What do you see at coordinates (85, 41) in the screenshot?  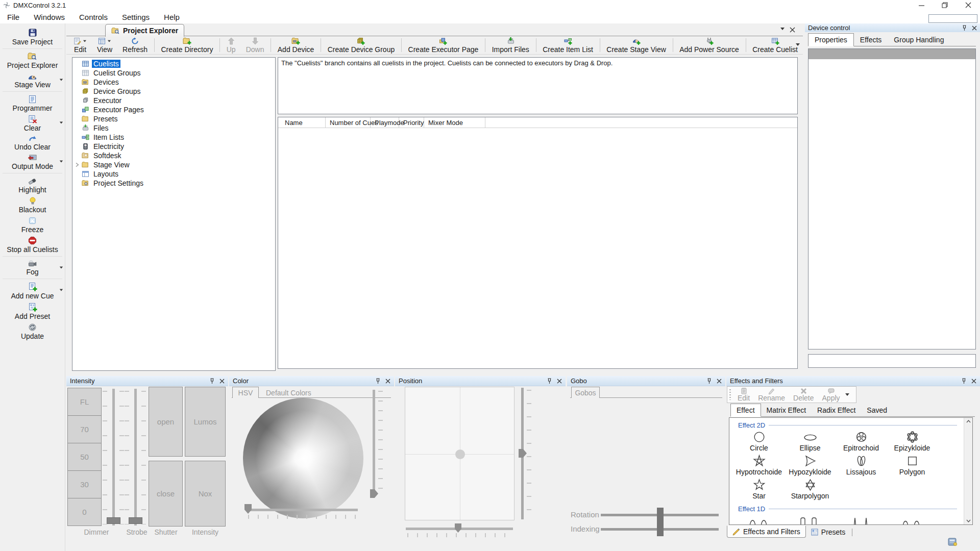 I see `edit-dropdown-icon` at bounding box center [85, 41].